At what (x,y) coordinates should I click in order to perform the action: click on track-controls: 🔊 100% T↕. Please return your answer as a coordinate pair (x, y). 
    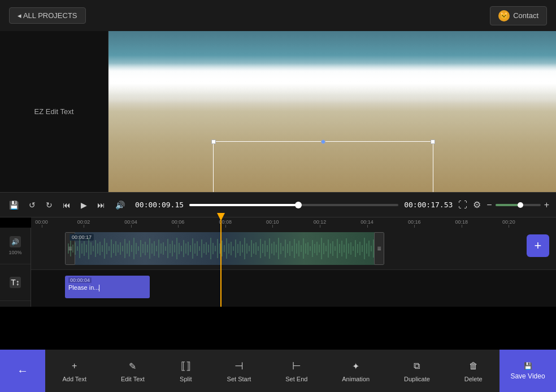
    Looking at the image, I should click on (16, 267).